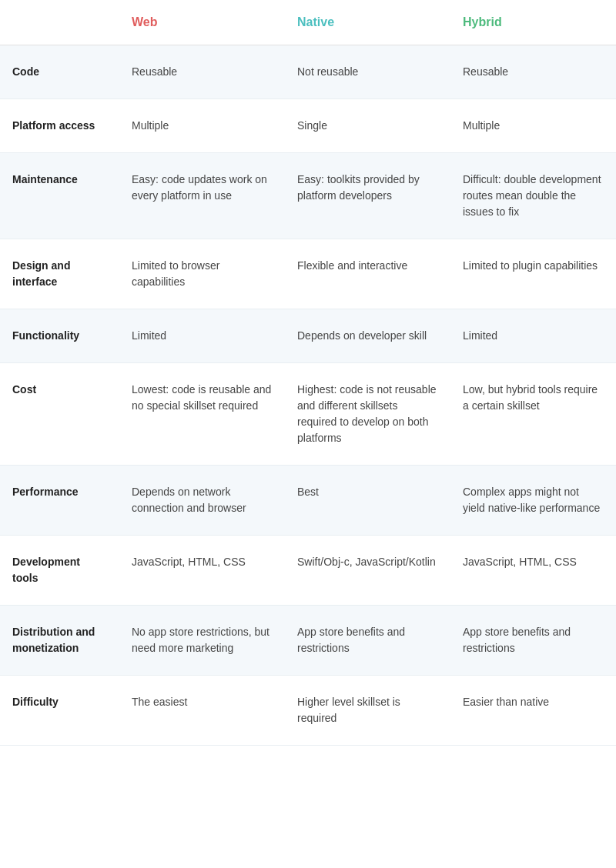 This screenshot has height=868, width=616. What do you see at coordinates (308, 414) in the screenshot?
I see `table-row: CostLowest: code is reusable and no spec…` at bounding box center [308, 414].